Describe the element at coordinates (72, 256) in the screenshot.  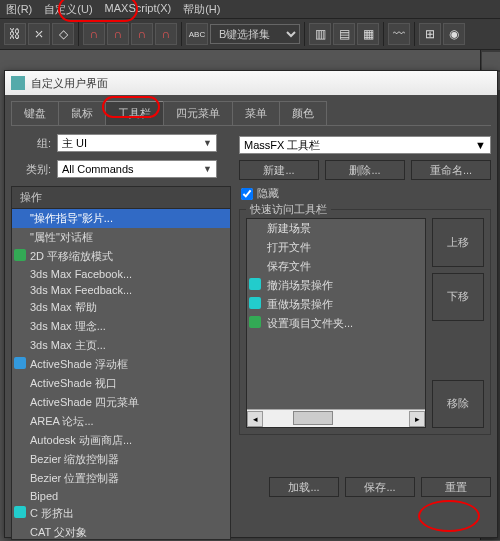
I see `list-item-label: 2D 平移缩放模式` at that location.